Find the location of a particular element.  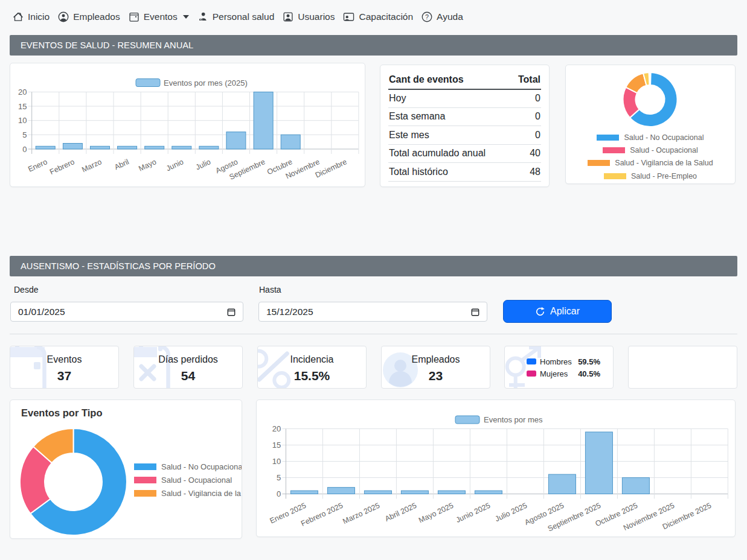

svg-text: Mayo is located at coordinates (147, 165).